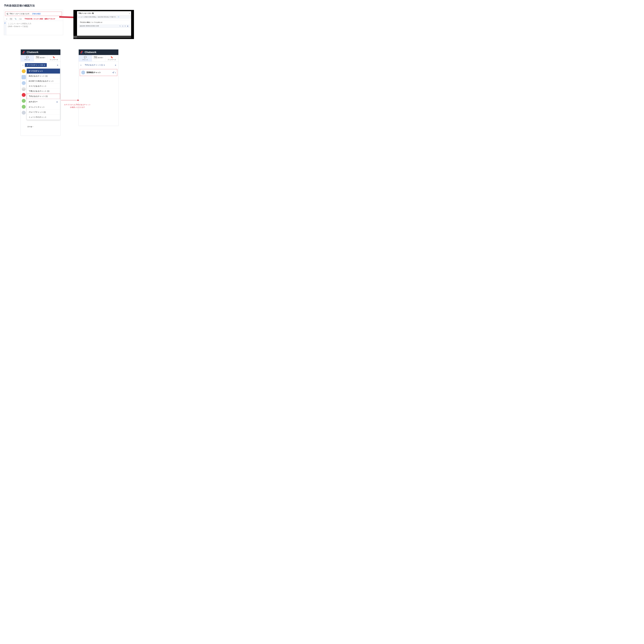  What do you see at coordinates (43, 102) in the screenshot?
I see `dd-category-header: カテゴリー ＋` at bounding box center [43, 102].